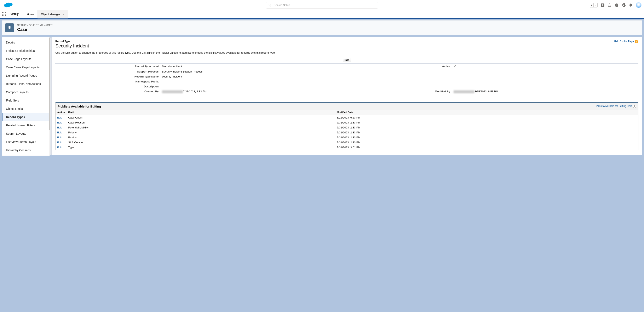 The width and height of the screenshot is (644, 312). I want to click on value-record-type-label: Security Incident, so click(254, 66).